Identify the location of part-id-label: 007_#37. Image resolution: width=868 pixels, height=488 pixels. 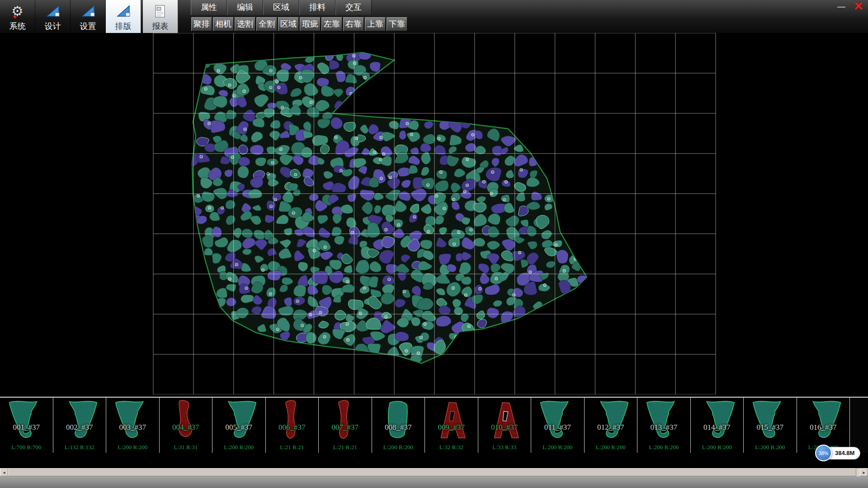
(345, 427).